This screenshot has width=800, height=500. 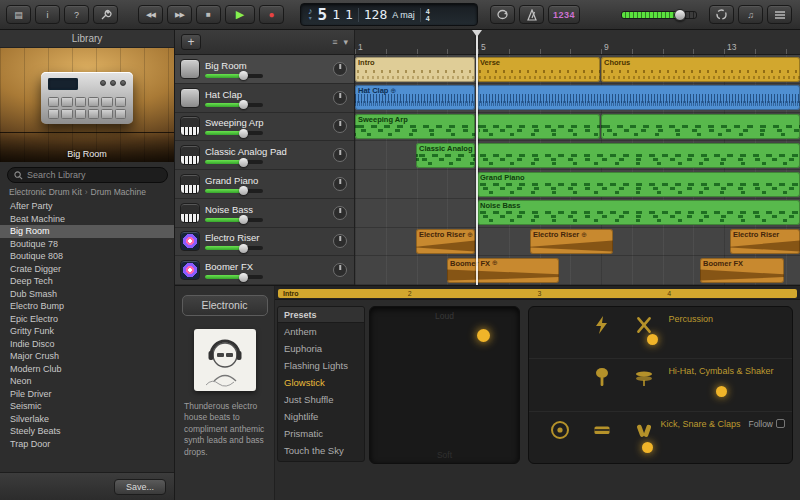 I want to click on record-button: ●, so click(x=272, y=14).